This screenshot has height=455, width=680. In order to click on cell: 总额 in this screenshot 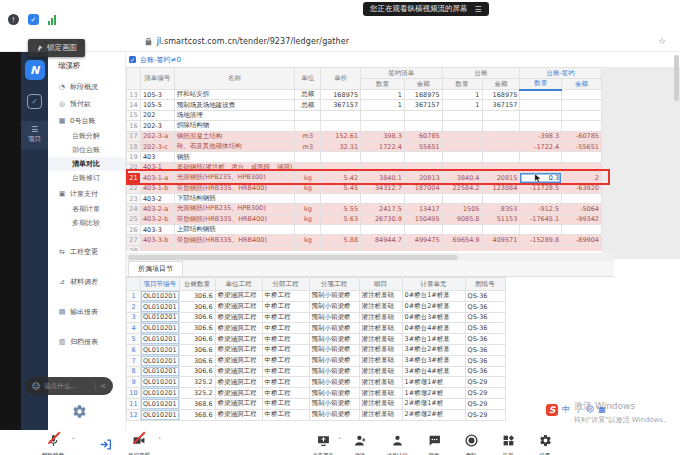, I will do `click(308, 95)`.